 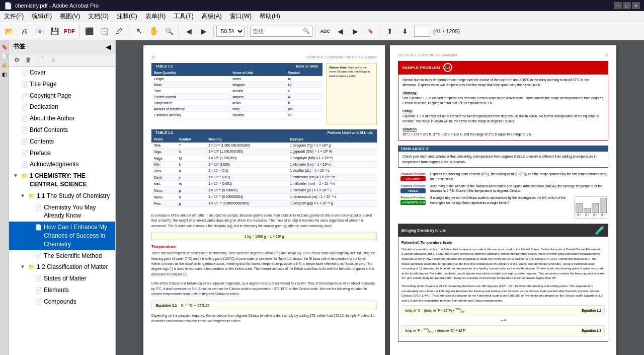 I want to click on email-button: 📧, so click(x=39, y=31).